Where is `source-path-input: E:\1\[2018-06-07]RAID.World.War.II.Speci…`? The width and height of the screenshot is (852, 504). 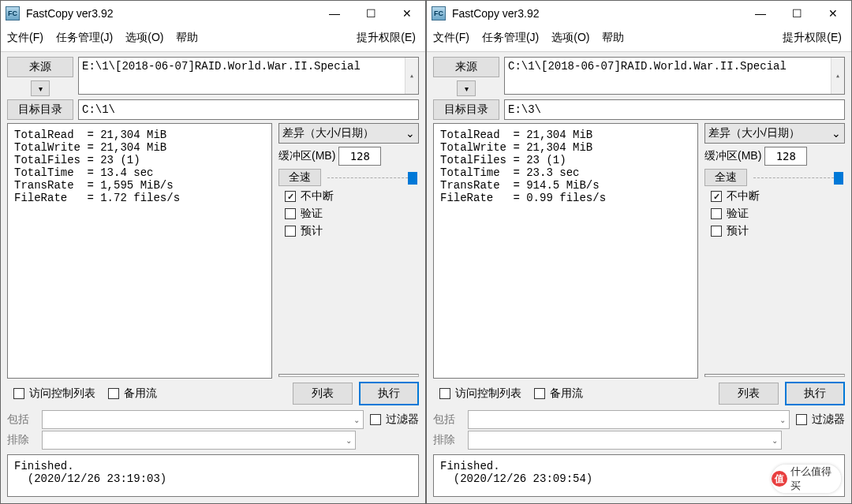
source-path-input: E:\1\[2018-06-07]RAID.World.War.II.Speci… is located at coordinates (248, 76).